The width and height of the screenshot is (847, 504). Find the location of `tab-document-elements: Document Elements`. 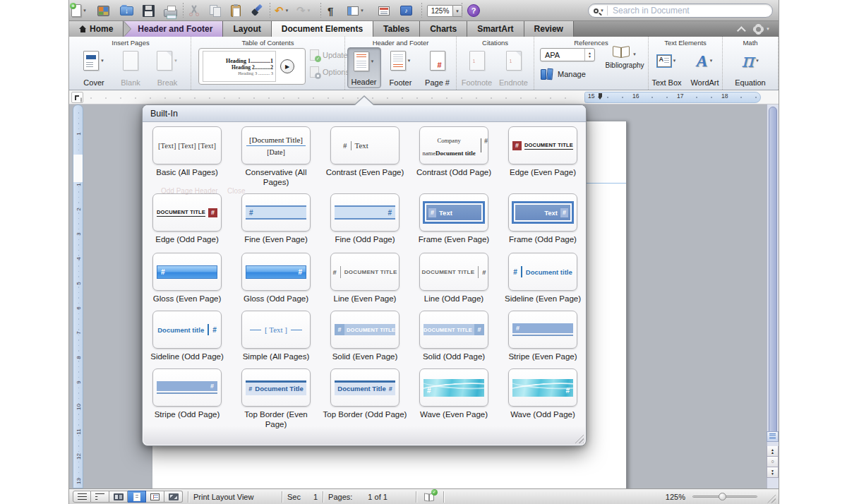

tab-document-elements: Document Elements is located at coordinates (323, 29).